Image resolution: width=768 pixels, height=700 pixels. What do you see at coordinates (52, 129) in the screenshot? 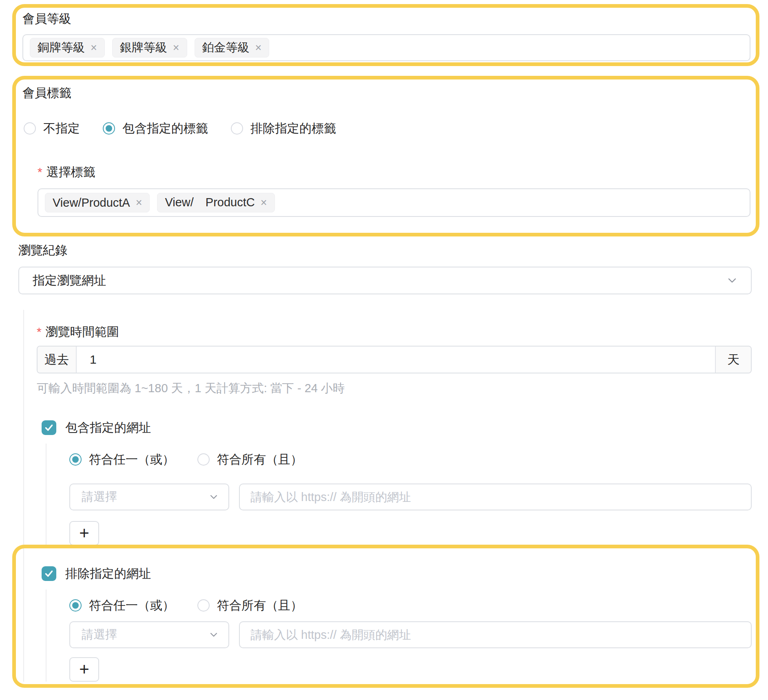
I see `radio-option-none: 不指定` at bounding box center [52, 129].